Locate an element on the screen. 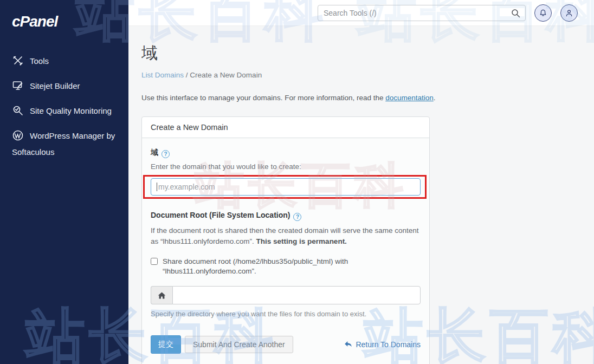 The width and height of the screenshot is (594, 364). breadcrumb-current: Create a New Domain is located at coordinates (225, 75).